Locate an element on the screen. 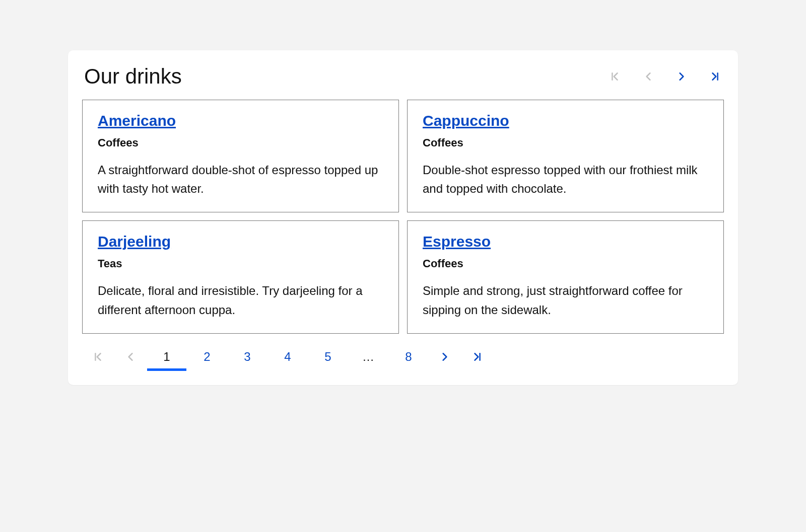 The image size is (806, 532). page-number-current: 1 is located at coordinates (167, 357).